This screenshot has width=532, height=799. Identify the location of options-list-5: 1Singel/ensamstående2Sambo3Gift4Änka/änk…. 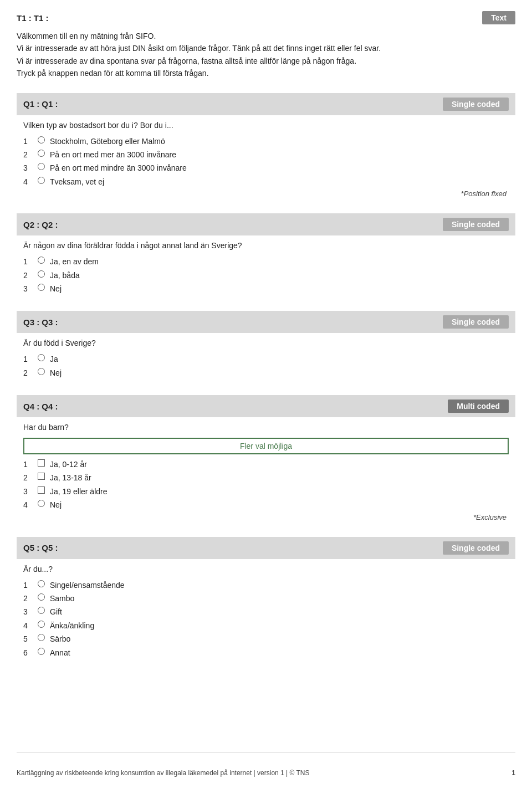
(266, 619).